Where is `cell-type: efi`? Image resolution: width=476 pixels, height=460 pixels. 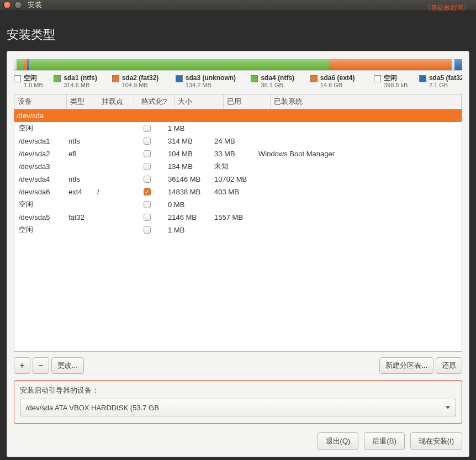
cell-type: efi is located at coordinates (81, 154).